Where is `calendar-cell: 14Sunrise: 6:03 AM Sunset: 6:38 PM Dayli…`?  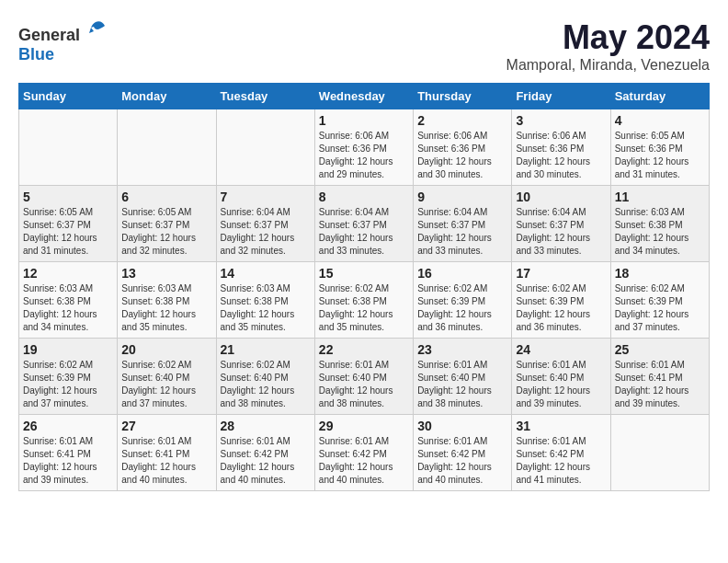 calendar-cell: 14Sunrise: 6:03 AM Sunset: 6:38 PM Dayli… is located at coordinates (265, 300).